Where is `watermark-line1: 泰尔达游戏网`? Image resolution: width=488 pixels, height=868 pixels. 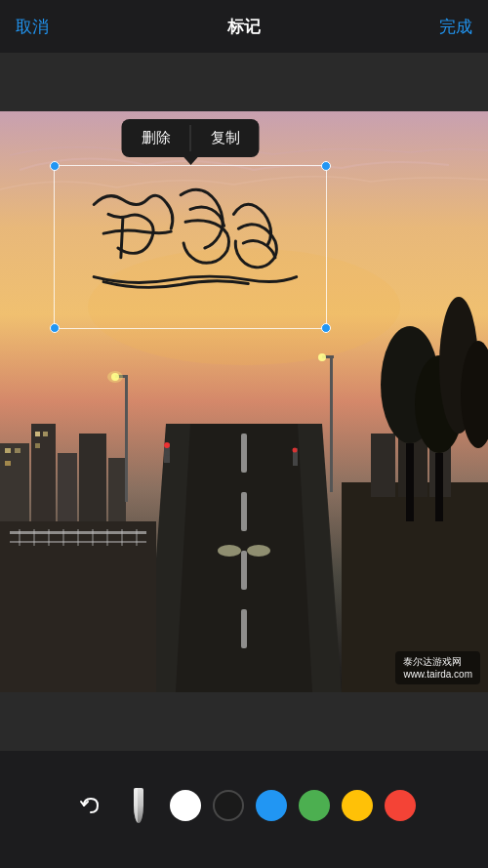
watermark-line1: 泰尔达游戏网 is located at coordinates (437, 662).